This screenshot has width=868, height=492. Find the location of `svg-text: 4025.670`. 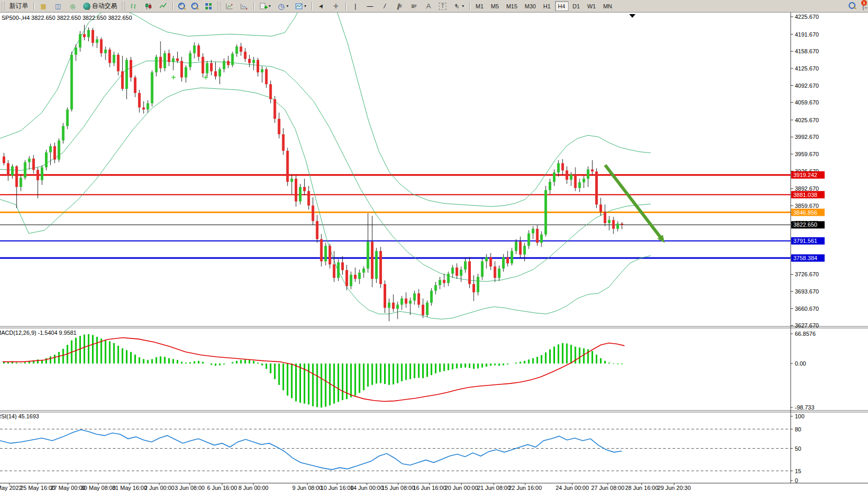

svg-text: 4025.670 is located at coordinates (807, 120).